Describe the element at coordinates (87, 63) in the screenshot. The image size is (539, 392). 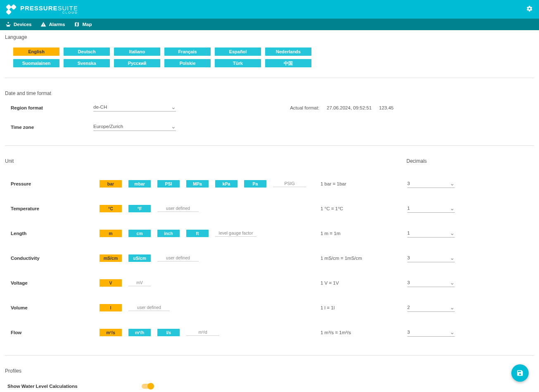
I see `lang-option-svenska: Svenska` at that location.